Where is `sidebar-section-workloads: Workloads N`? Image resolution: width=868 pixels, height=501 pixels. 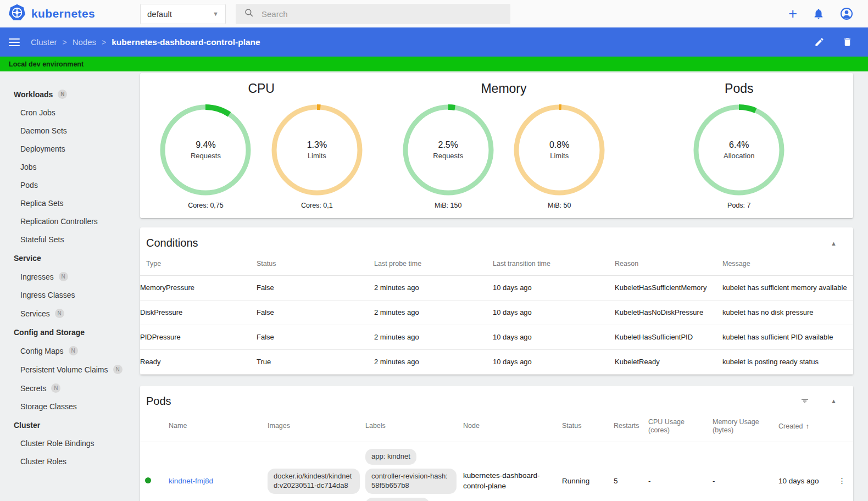 sidebar-section-workloads: Workloads N is located at coordinates (68, 94).